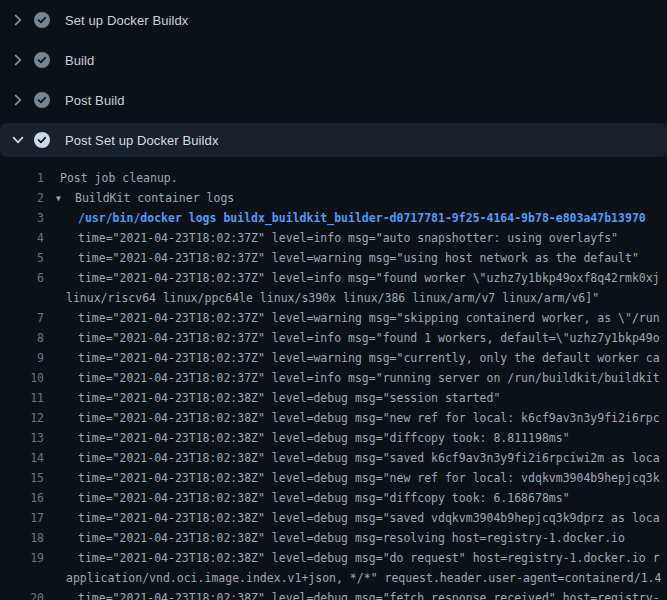  I want to click on log-line-number: 11, so click(22, 398).